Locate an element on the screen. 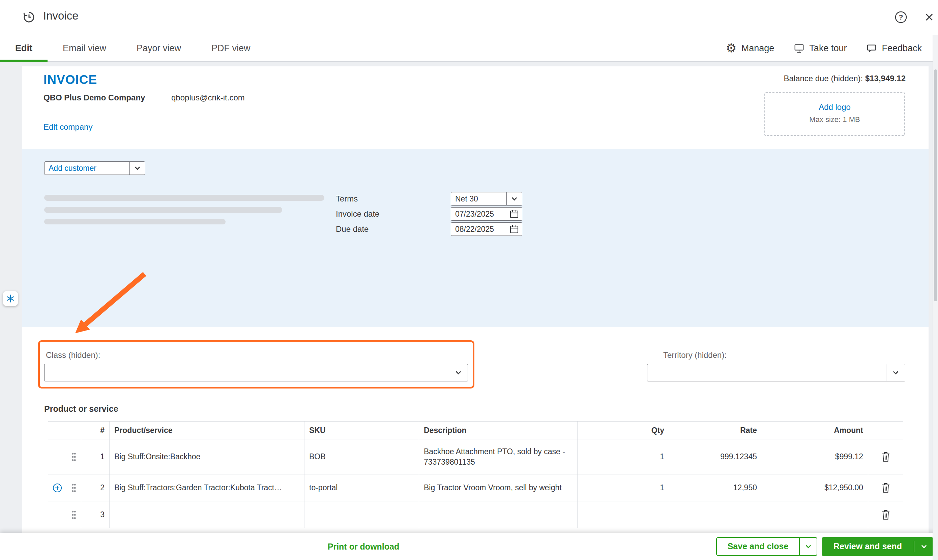  customer-dropdown-button is located at coordinates (137, 168).